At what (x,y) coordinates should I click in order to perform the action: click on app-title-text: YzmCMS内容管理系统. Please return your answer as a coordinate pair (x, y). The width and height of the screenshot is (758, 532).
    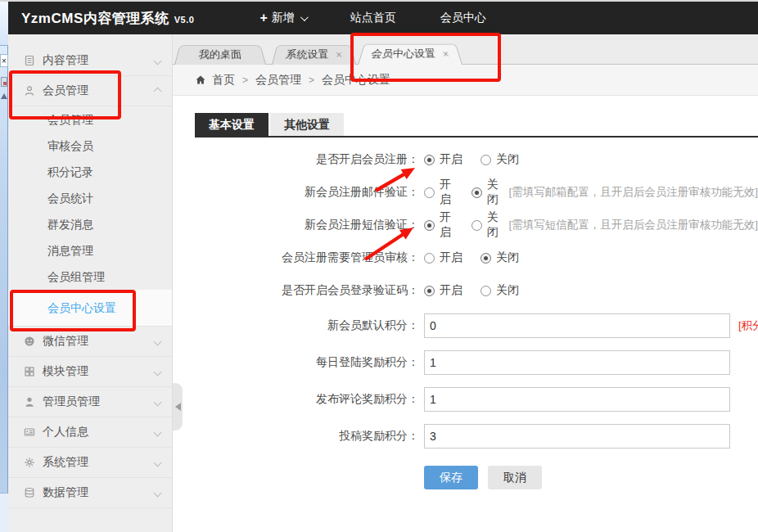
    Looking at the image, I should click on (95, 18).